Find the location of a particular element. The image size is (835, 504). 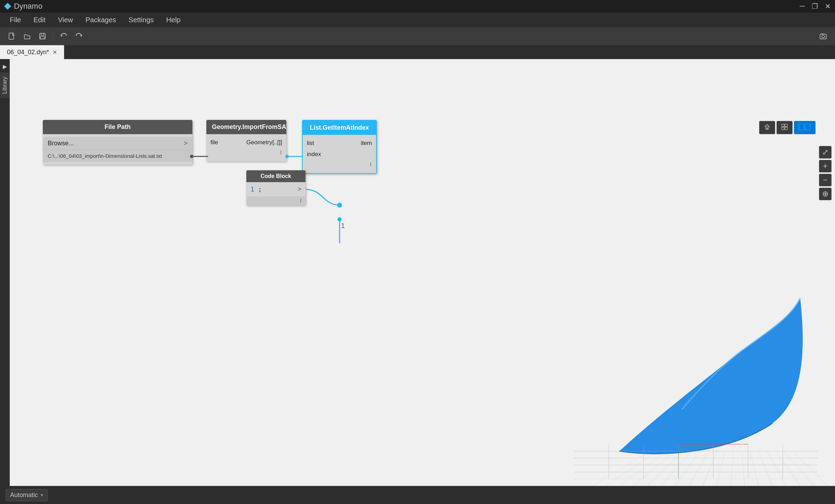

zoom-out-button: − is located at coordinates (825, 180).